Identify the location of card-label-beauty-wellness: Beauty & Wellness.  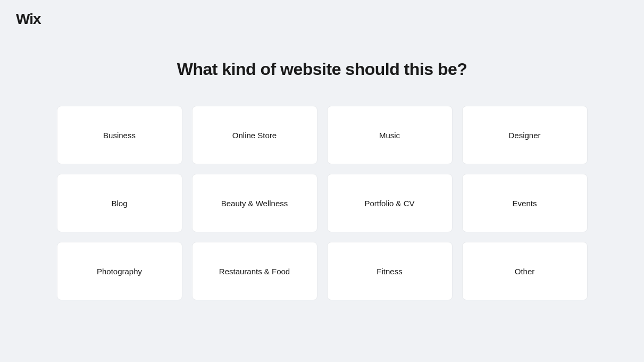
(255, 203).